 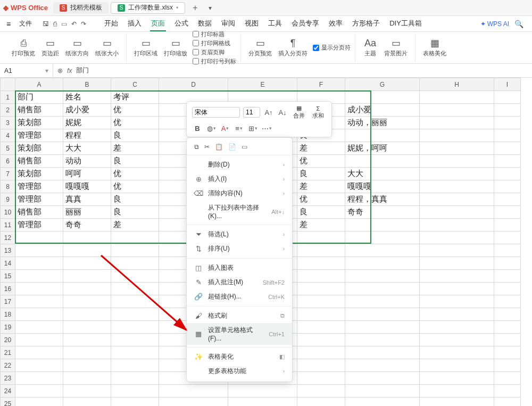 What do you see at coordinates (8, 340) in the screenshot?
I see `row-header-20: 20` at bounding box center [8, 340].